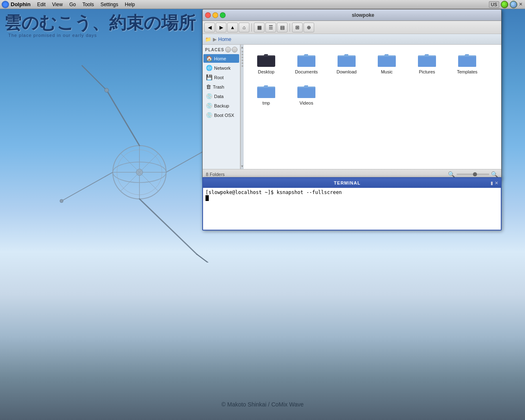  What do you see at coordinates (427, 63) in the screenshot?
I see `folder-pictures: Pictures` at bounding box center [427, 63].